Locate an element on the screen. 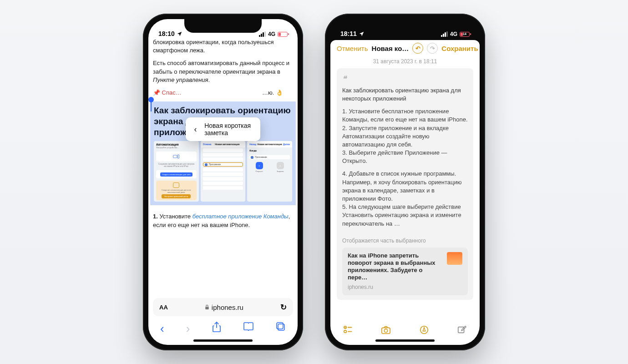 This screenshot has width=628, height=364. link-card-thumbnail is located at coordinates (455, 258).